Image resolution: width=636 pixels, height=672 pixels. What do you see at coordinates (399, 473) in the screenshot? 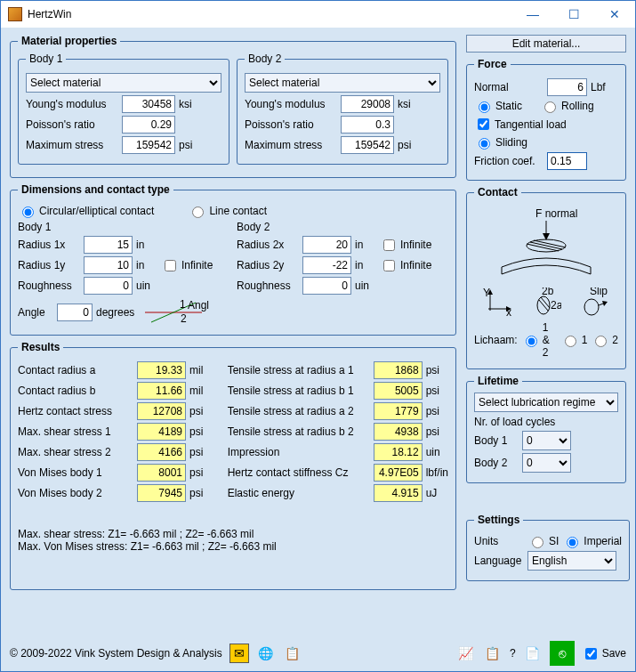
I see `result-stiffness` at bounding box center [399, 473].